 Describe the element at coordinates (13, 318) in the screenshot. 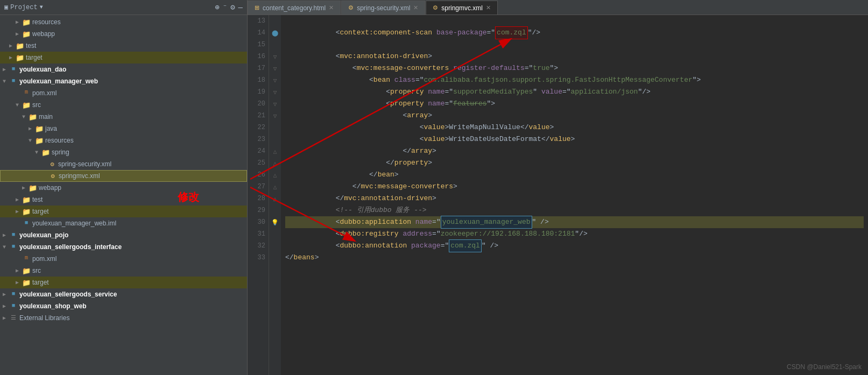

I see `libs-icon: ☰` at that location.